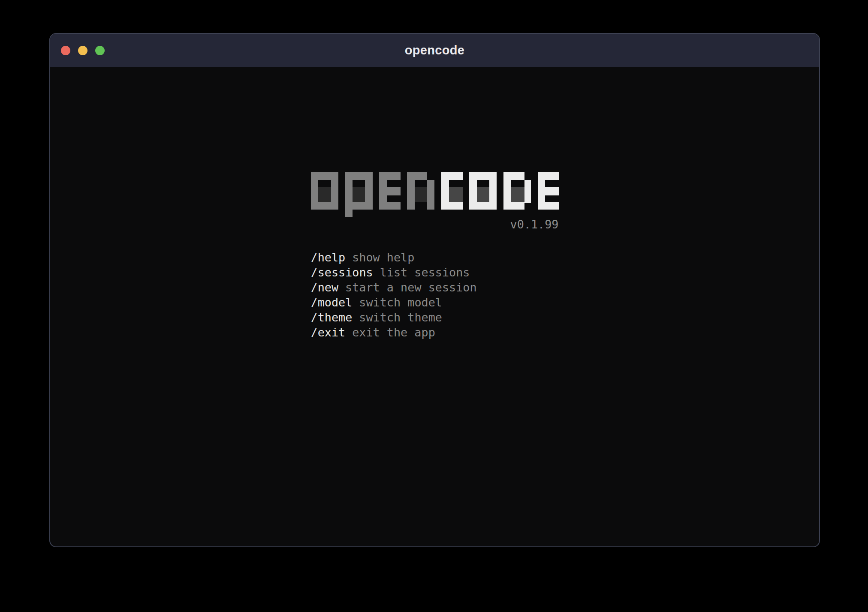 This screenshot has height=612, width=868. I want to click on command-description: start a new session, so click(411, 287).